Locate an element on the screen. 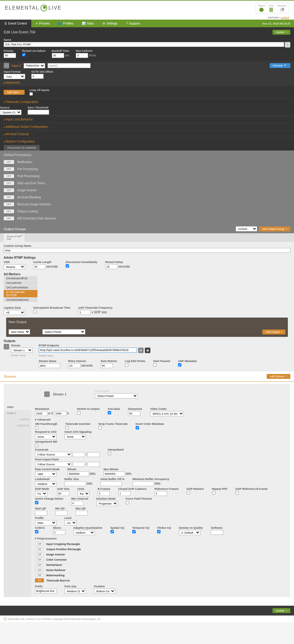 Image resolution: width=294 pixels, height=644 pixels. icm-checkbox is located at coordinates (137, 428).